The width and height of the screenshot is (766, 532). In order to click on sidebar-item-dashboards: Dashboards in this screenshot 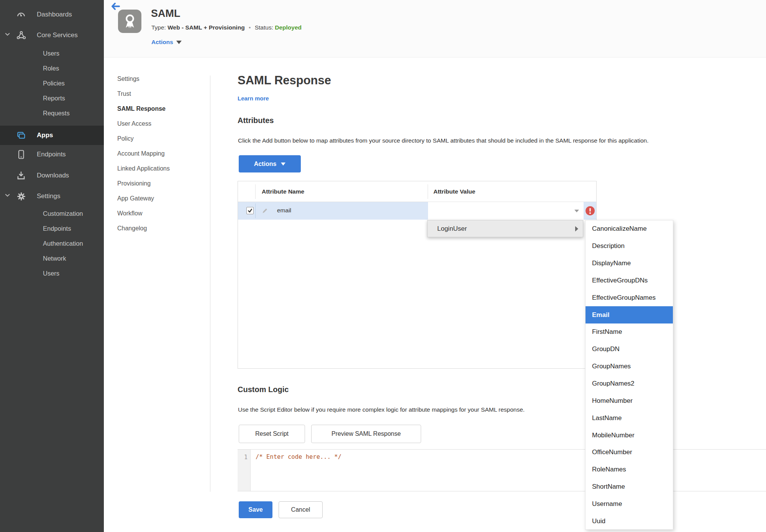, I will do `click(52, 15)`.